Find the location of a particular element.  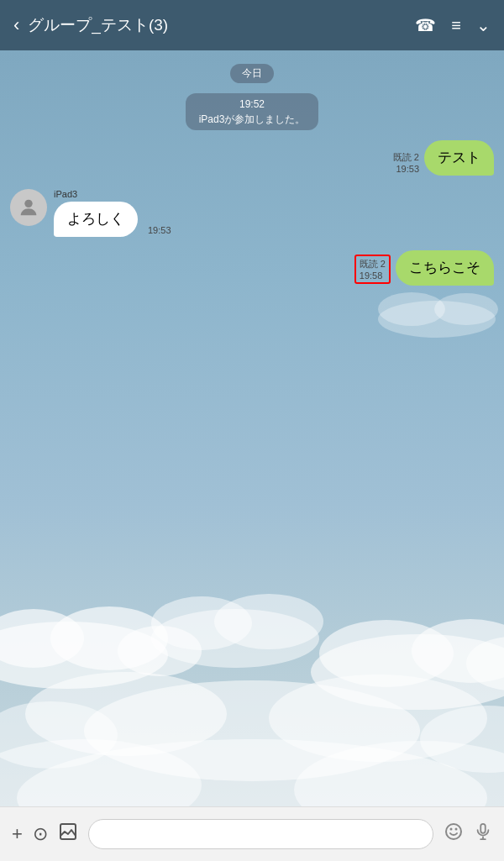

camera-button: ⊙ is located at coordinates (40, 834).